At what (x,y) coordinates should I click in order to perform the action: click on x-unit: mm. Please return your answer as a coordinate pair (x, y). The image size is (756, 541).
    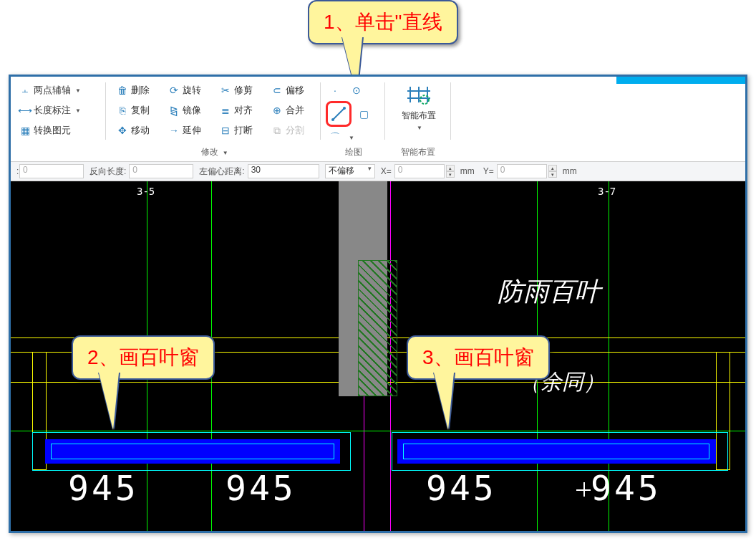
    Looking at the image, I should click on (466, 171).